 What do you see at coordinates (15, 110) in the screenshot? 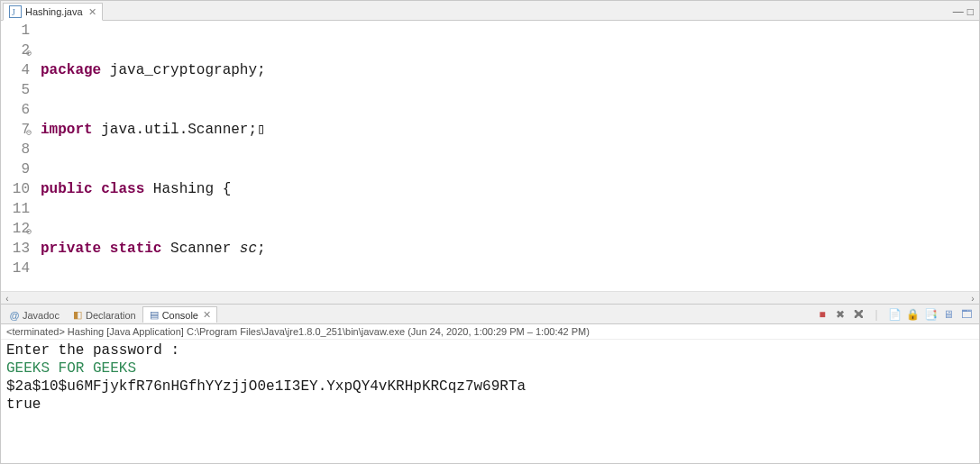
I see `line-number: 6` at bounding box center [15, 110].